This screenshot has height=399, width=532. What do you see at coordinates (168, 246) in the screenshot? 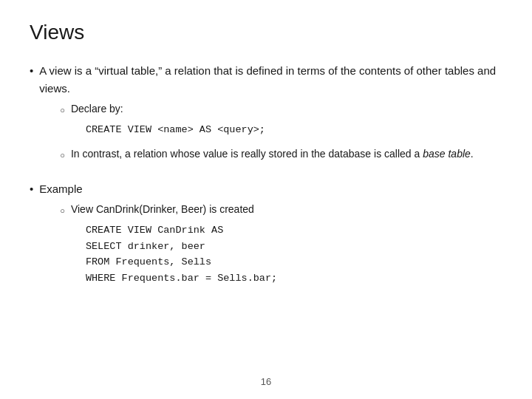
I see `bullet-2-sublist: ○ View CanDrink(Drinker, Beer) is create…` at bounding box center [168, 246].